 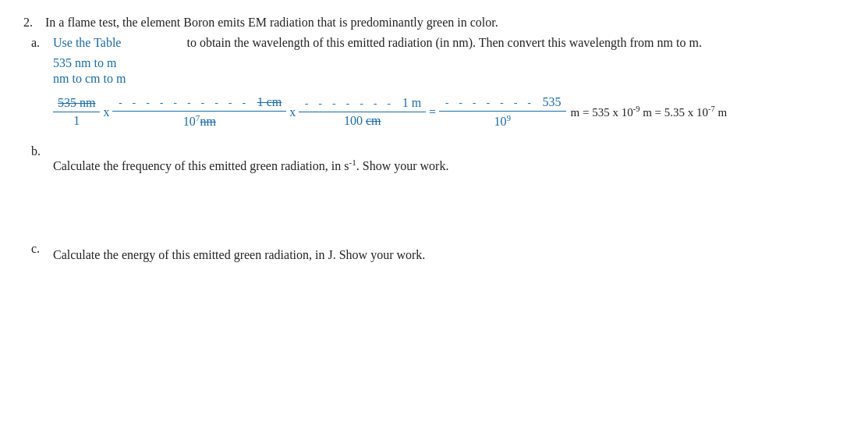 What do you see at coordinates (449, 255) in the screenshot?
I see `part-c-content: Calculate the energy of this emitted gre…` at bounding box center [449, 255].